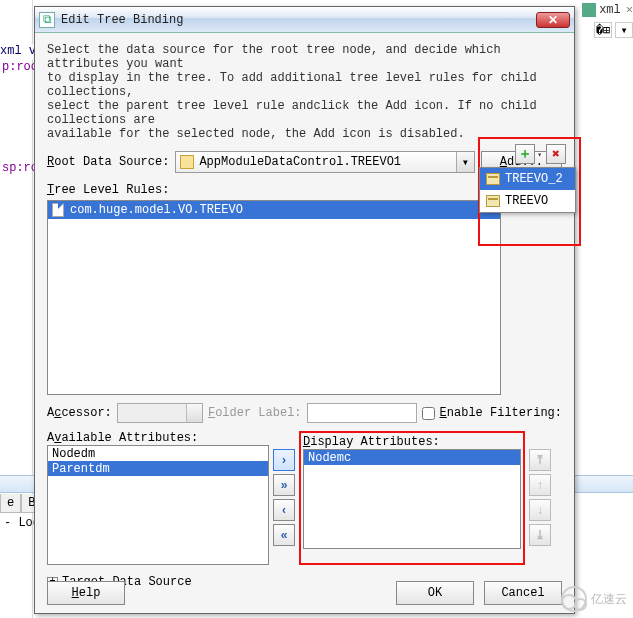  Describe the element at coordinates (608, 10) in the screenshot. I see `bg-tab: xml ✕` at that location.